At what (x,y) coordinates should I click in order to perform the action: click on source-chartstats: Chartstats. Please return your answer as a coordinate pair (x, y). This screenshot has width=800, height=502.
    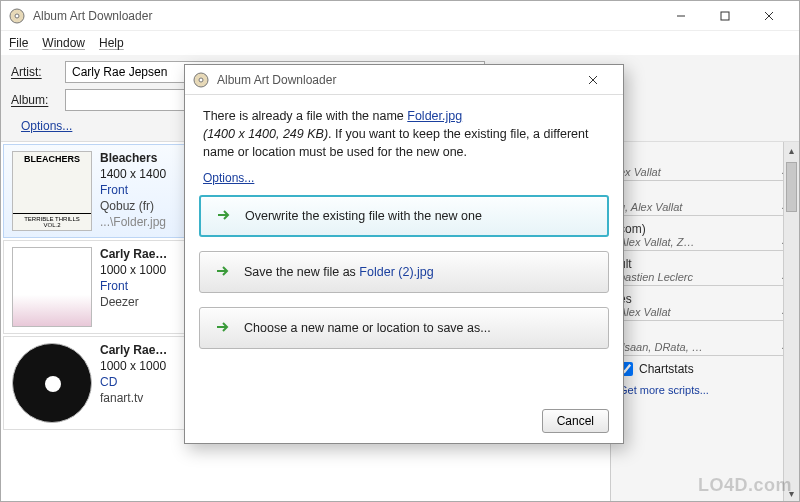
    Looking at the image, I should click on (705, 369).